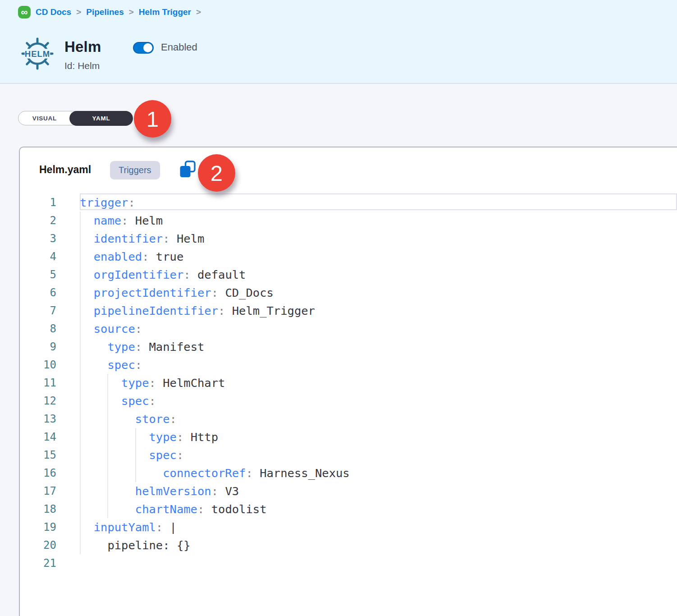  I want to click on svg-text: HELM, so click(37, 54).